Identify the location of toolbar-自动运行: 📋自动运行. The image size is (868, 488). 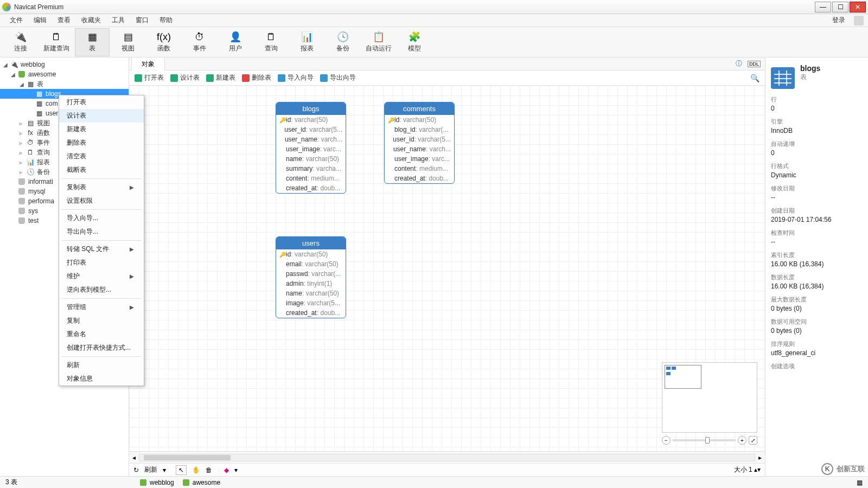
(379, 42).